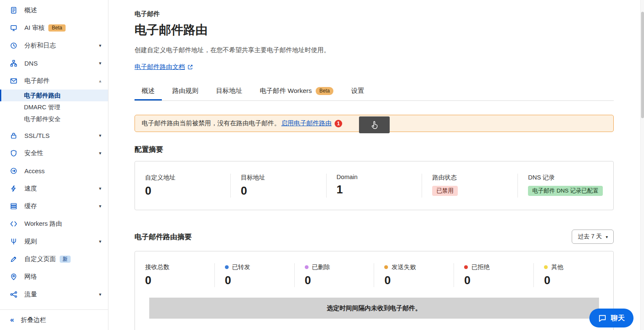  I want to click on sidebar-item-email: 电子邮件 ▴, so click(54, 81).